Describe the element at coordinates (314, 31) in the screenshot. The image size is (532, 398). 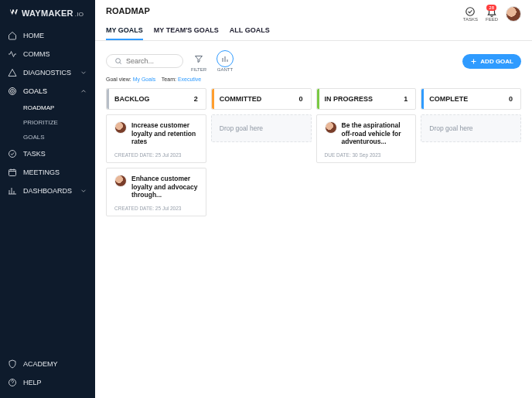
I see `tabs: MY GOALS MY TEAM'S GOALS ALL GOALS` at that location.